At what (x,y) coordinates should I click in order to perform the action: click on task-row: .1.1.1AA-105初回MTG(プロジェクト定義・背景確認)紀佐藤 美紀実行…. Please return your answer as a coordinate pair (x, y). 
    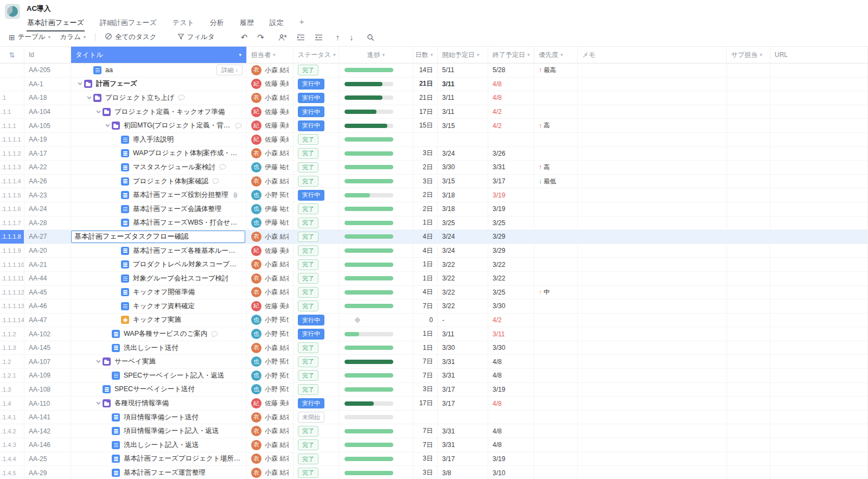
    Looking at the image, I should click on (434, 126).